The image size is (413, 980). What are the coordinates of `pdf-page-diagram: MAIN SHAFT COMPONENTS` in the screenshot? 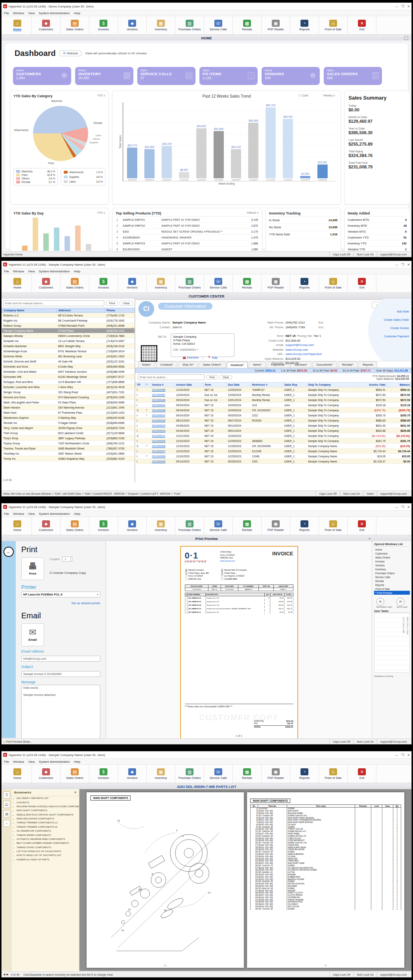 It's located at (165, 880).